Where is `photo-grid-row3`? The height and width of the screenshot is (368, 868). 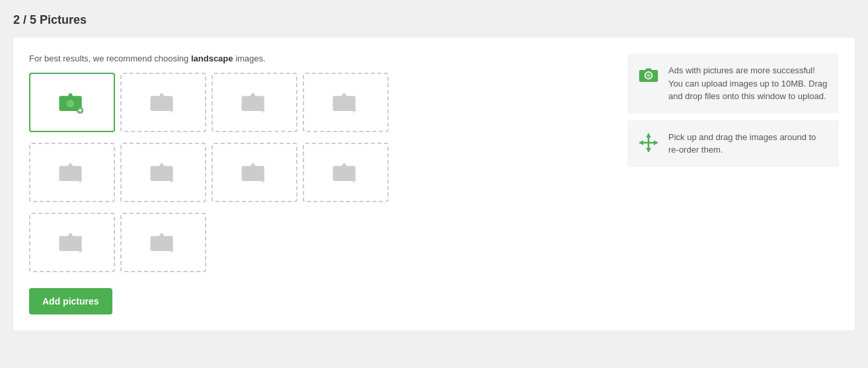
photo-grid-row3 is located at coordinates (320, 242).